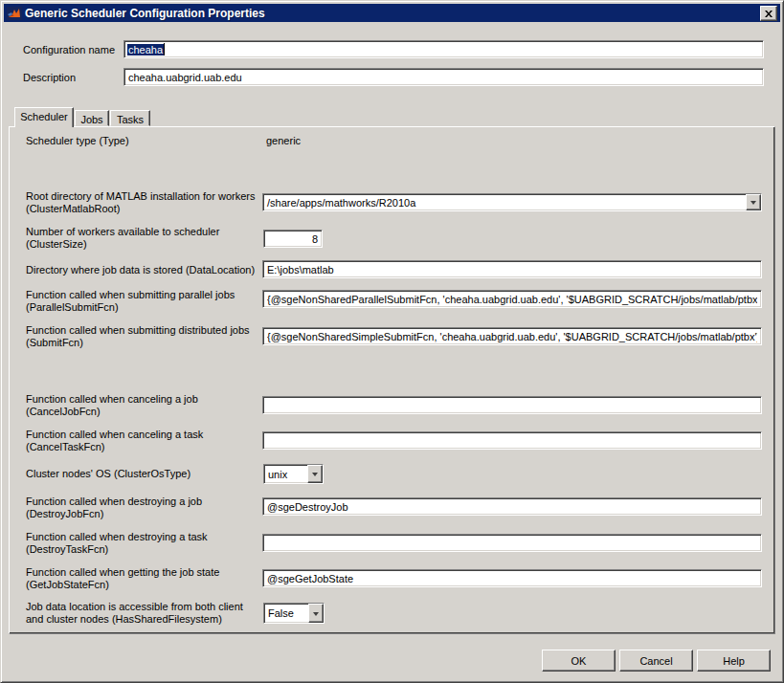 This screenshot has height=683, width=784. Describe the element at coordinates (146, 13) in the screenshot. I see `window-title: Generic Scheduler Configuration Properti…` at that location.